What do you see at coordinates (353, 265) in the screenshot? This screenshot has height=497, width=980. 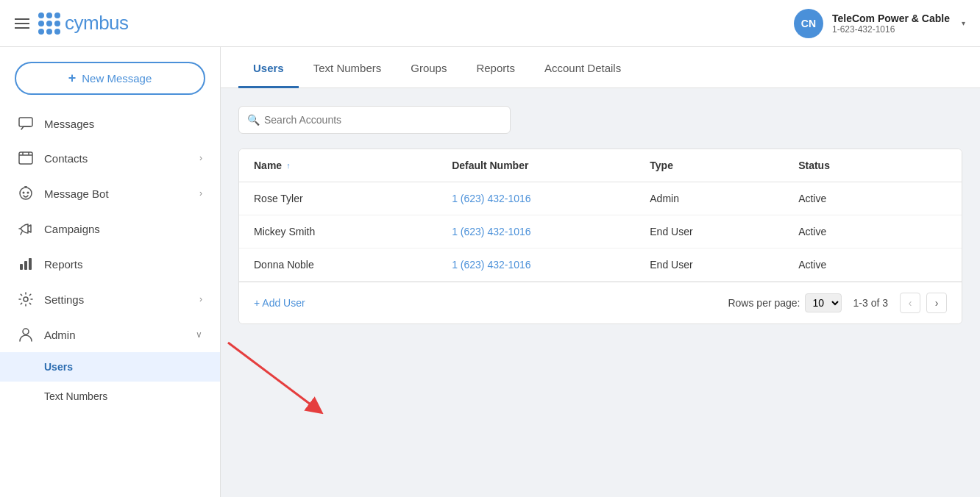 I see `cell-name: Donna Noble` at bounding box center [353, 265].